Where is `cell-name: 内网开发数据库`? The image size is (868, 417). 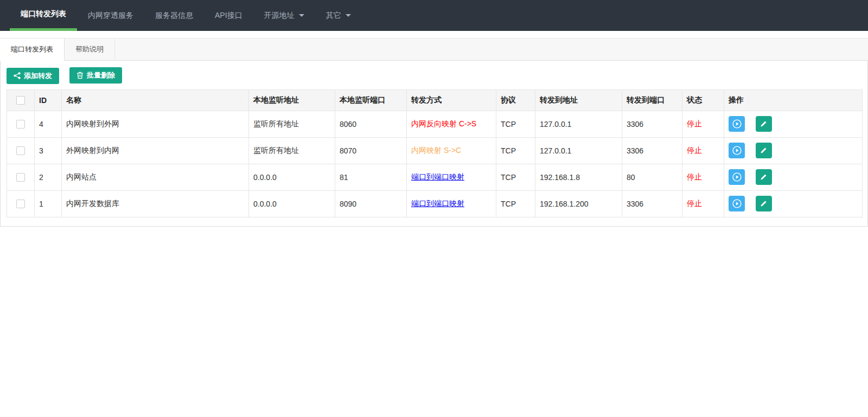 cell-name: 内网开发数据库 is located at coordinates (155, 204).